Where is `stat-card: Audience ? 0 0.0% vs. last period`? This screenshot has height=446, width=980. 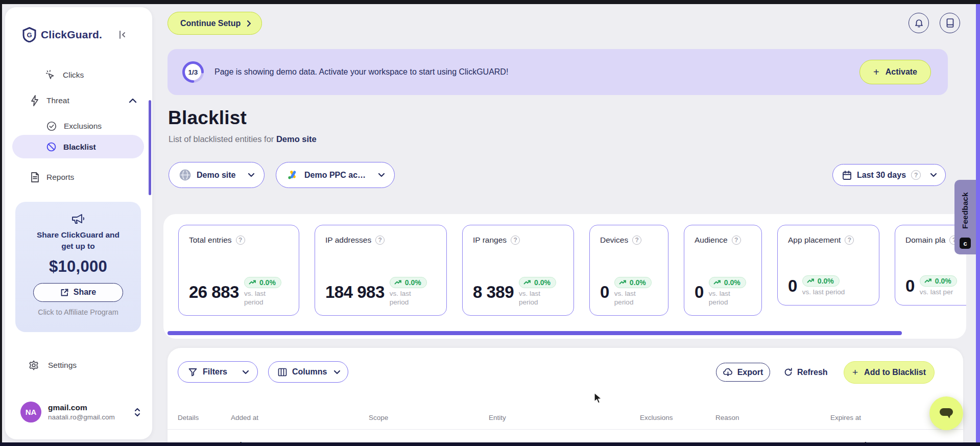
stat-card: Audience ? 0 0.0% vs. last period is located at coordinates (723, 270).